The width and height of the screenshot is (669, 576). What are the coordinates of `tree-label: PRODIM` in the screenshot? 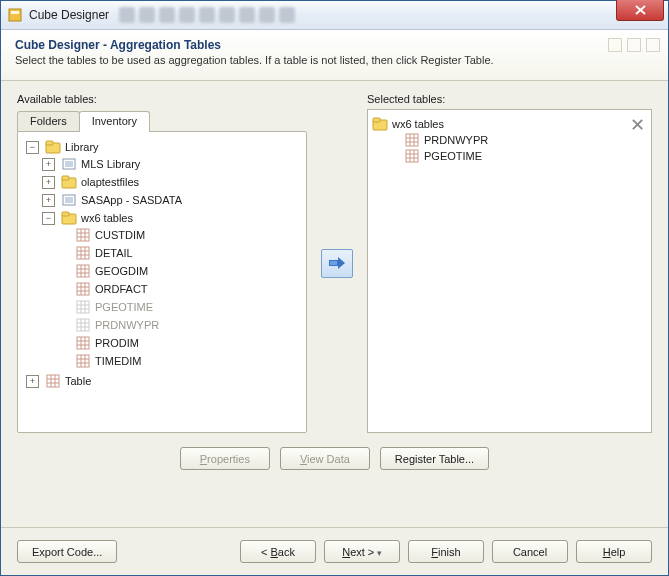 It's located at (117, 343).